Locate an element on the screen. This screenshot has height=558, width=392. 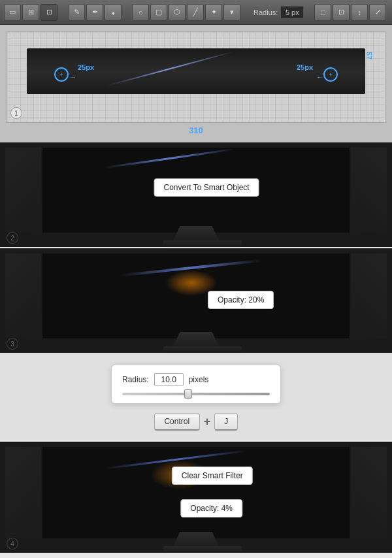
radius-row: Radius: pixels is located at coordinates (196, 380).